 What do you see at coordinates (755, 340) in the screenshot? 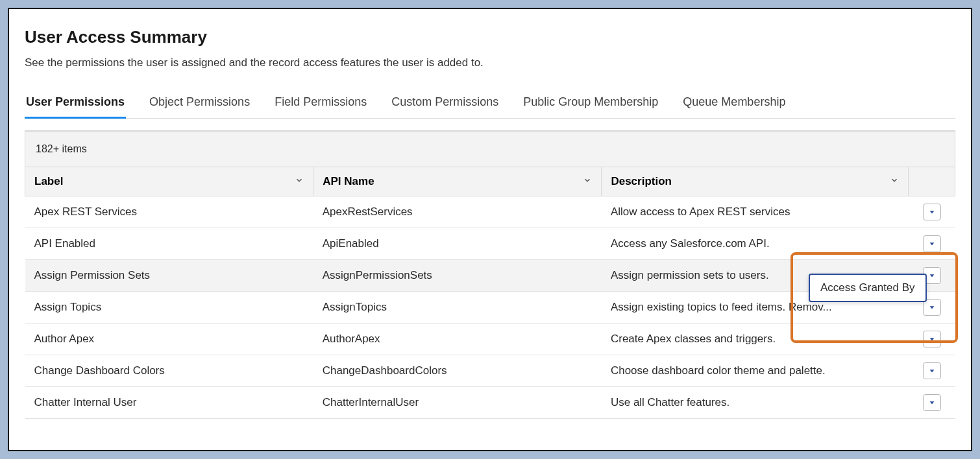
I see `cell-description: Create Apex classes and triggers.` at bounding box center [755, 340].